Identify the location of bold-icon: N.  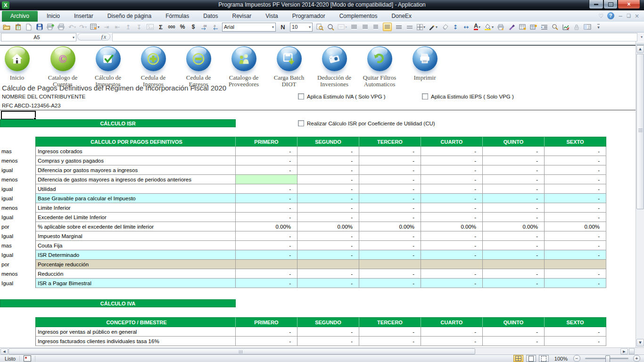
(283, 27).